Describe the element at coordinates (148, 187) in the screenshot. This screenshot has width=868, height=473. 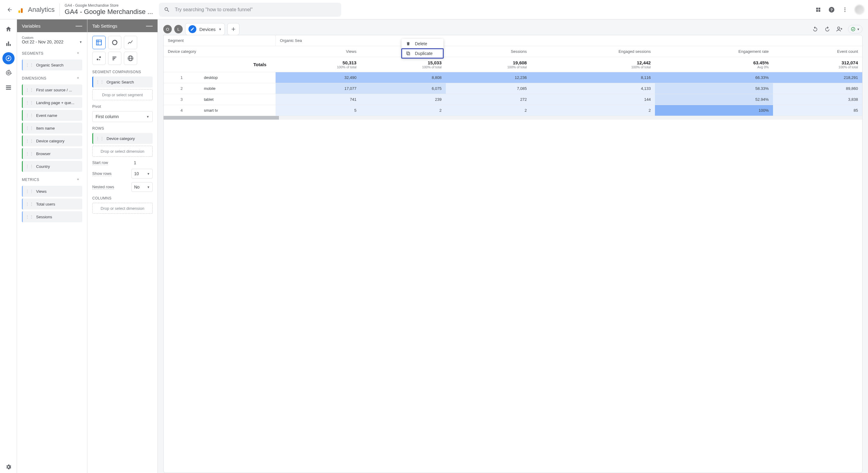
I see `chevron-down-icon: ▼` at that location.